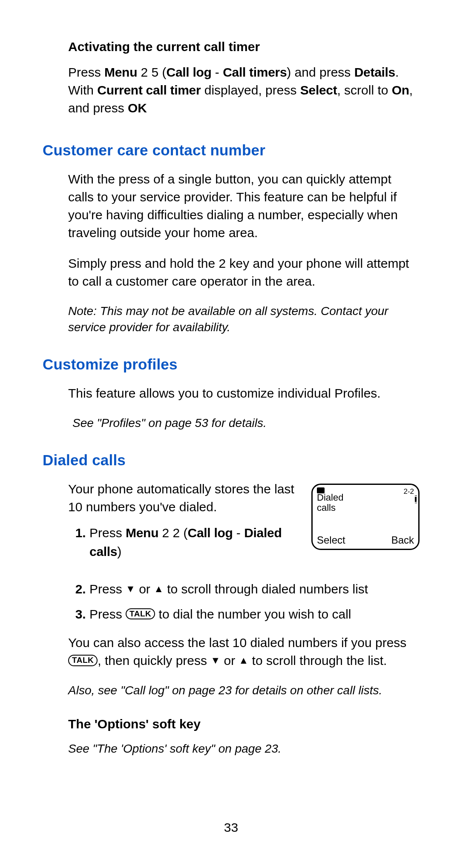 This screenshot has width=460, height=868. Describe the element at coordinates (318, 661) in the screenshot. I see `text: to scroll through the list.` at that location.